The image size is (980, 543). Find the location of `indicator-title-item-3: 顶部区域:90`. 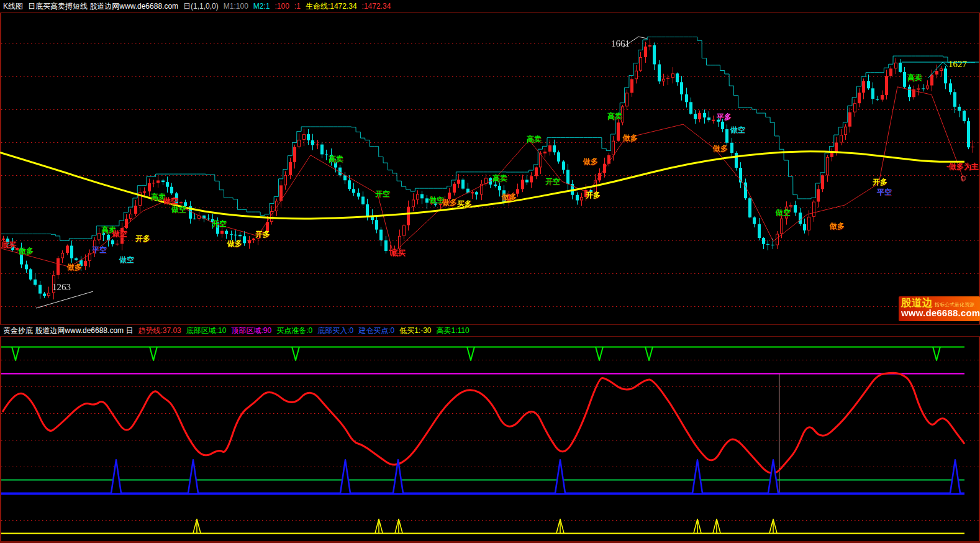

indicator-title-item-3: 顶部区域:90 is located at coordinates (251, 331).